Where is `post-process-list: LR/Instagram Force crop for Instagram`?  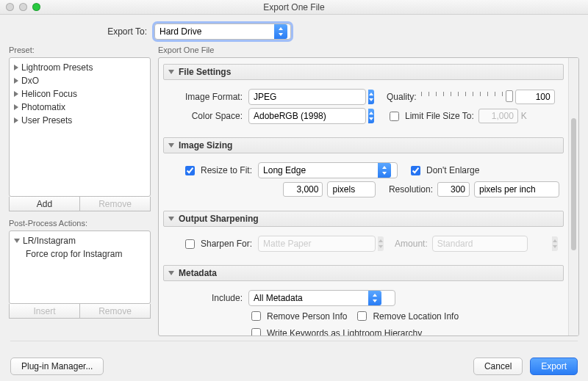 post-process-list: LR/Instagram Force crop for Instagram is located at coordinates (79, 267).